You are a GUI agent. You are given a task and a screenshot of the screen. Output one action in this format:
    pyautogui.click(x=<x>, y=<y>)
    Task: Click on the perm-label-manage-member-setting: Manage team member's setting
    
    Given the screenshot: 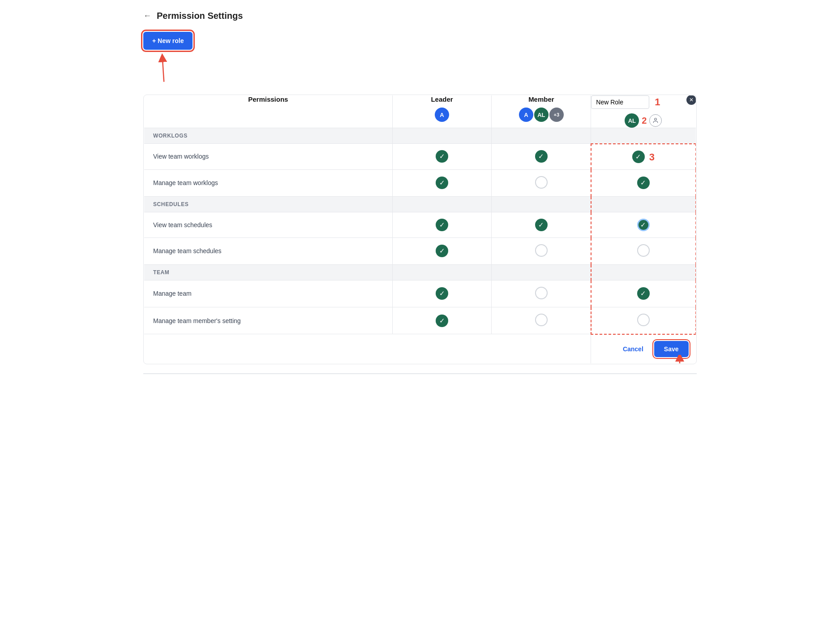 What is the action you would take?
    pyautogui.click(x=269, y=321)
    